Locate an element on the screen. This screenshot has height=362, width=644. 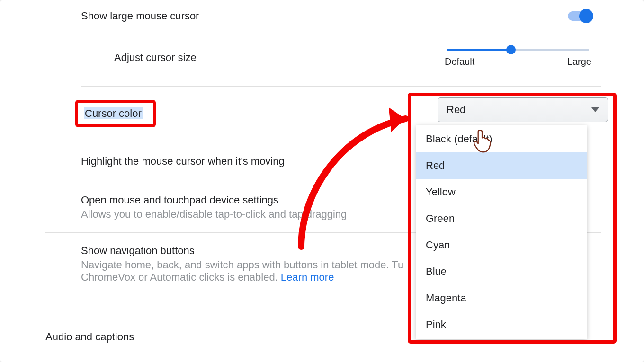
select-cursor-color: Red is located at coordinates (523, 110).